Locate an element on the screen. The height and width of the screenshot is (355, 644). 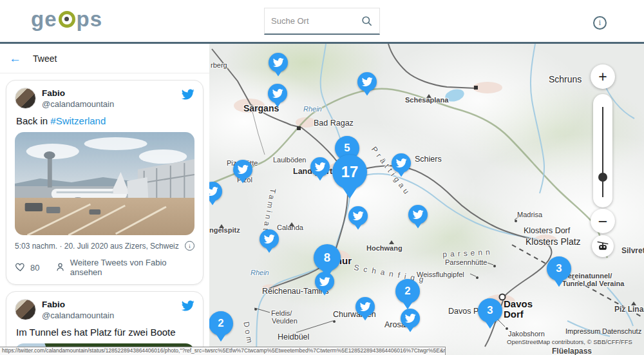
tweet-timestamp: 5:03 nachm. · 20. Juli 2020 aus Zizers, … is located at coordinates (97, 246).